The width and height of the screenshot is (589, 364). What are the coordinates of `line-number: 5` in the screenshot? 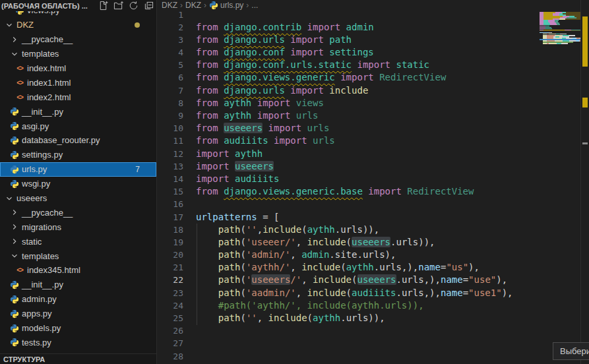 It's located at (170, 65).